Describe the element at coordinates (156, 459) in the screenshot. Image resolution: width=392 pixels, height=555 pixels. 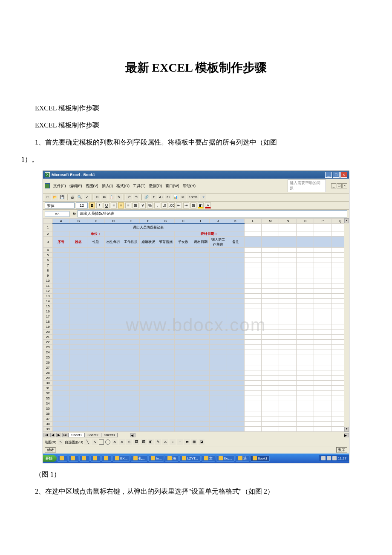
I see `taskbar-item: In...` at that location.